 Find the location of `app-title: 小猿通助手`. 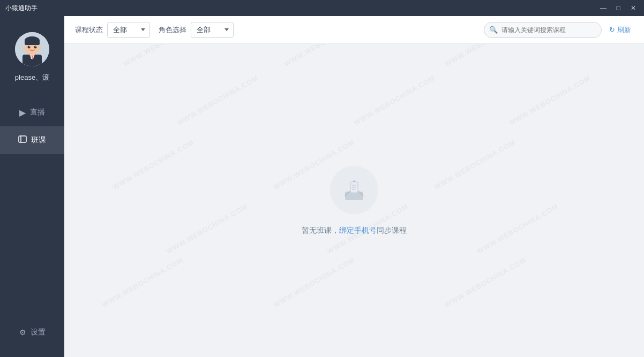

app-title: 小猿通助手 is located at coordinates (21, 9).